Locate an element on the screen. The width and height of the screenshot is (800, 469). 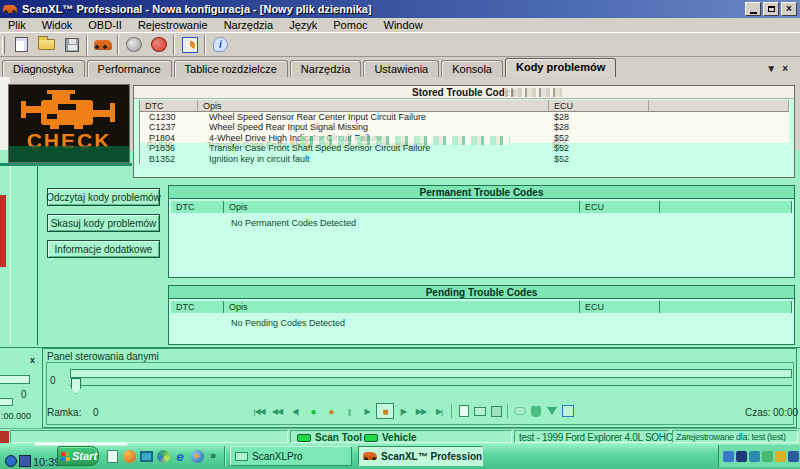
timeline-track is located at coordinates (431, 374).